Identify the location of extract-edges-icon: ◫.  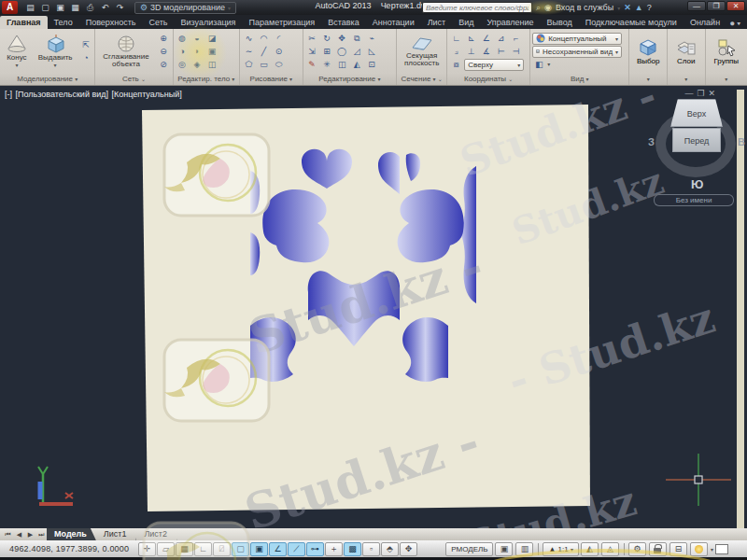
(213, 65).